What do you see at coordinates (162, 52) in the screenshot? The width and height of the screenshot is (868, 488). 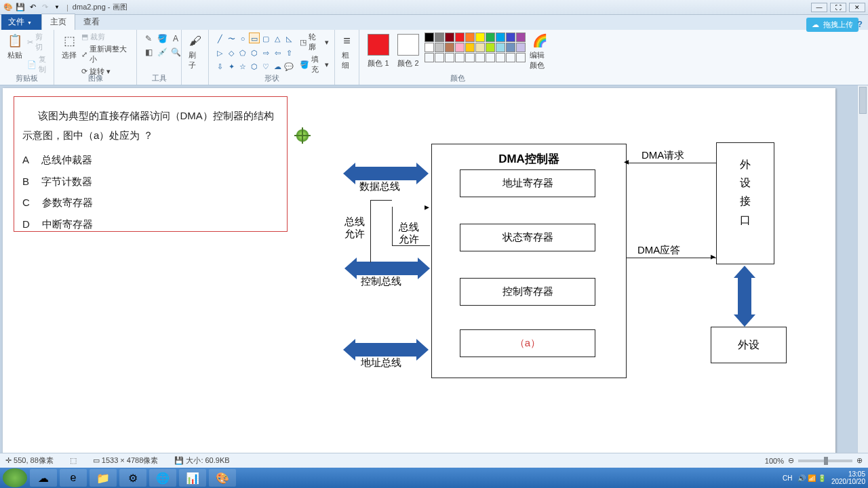 I see `picker-tool: 💉` at bounding box center [162, 52].